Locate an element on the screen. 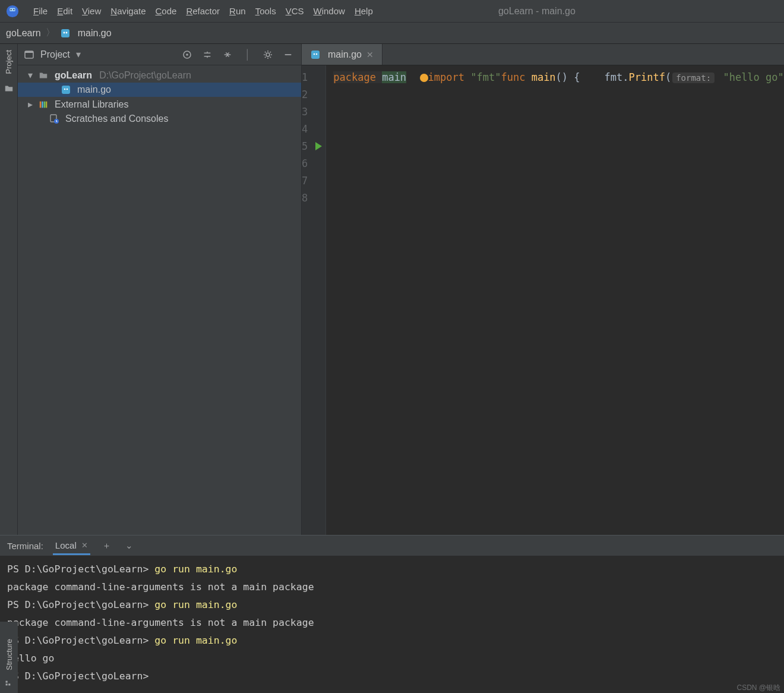  menu-item-file: File is located at coordinates (40, 11).